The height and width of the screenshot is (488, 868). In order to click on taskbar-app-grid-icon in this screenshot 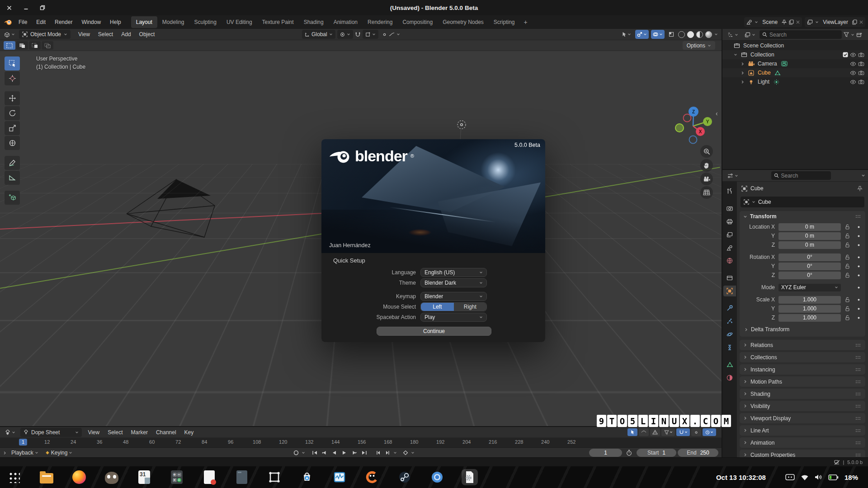, I will do `click(14, 477)`.